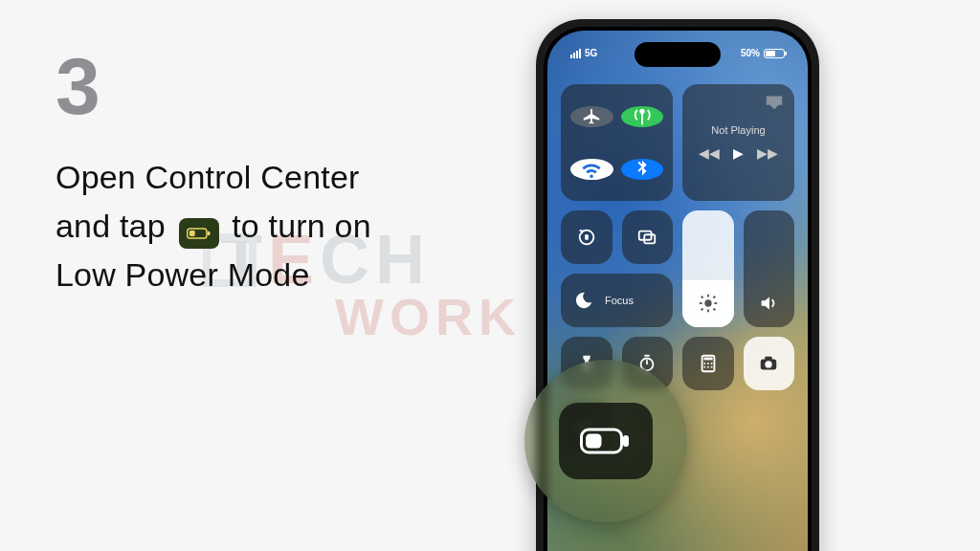 The image size is (980, 551). I want to click on airplane-icon, so click(591, 117).